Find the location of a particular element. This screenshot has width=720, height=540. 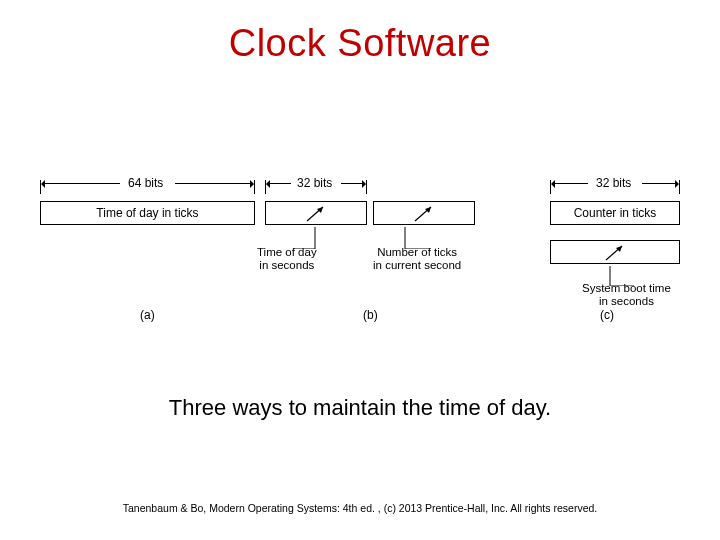

fig-letter-a: (a) is located at coordinates (148, 315).